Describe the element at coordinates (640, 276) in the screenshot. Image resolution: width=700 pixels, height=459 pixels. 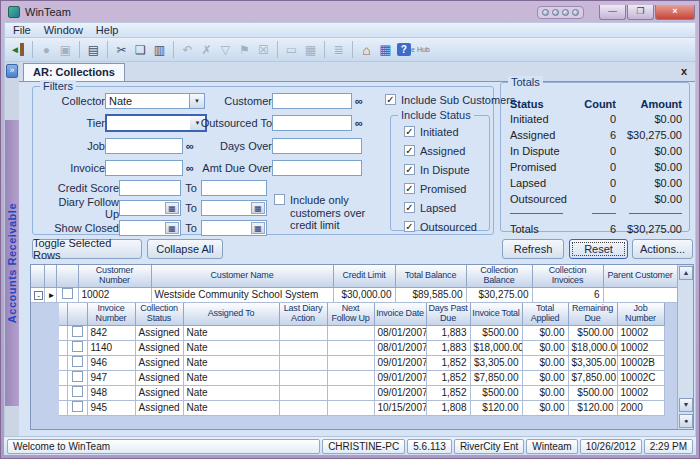
I see `col-parent-customer: Parent Customer` at that location.